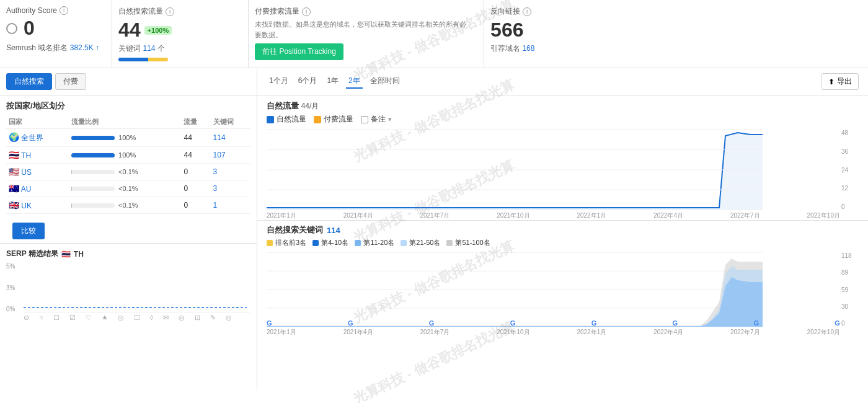 This screenshot has width=868, height=403. Describe the element at coordinates (56, 317) in the screenshot. I see `serp-icon-3: ☐` at that location.